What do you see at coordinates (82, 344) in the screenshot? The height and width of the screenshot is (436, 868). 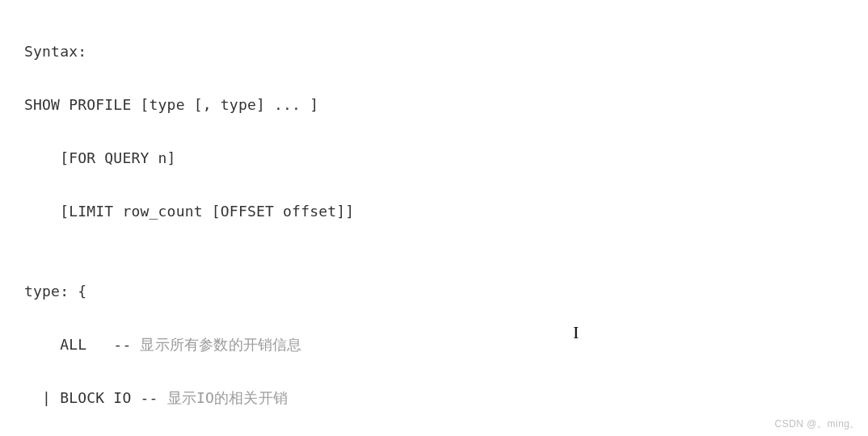 I see `token-all: ALL --` at bounding box center [82, 344].